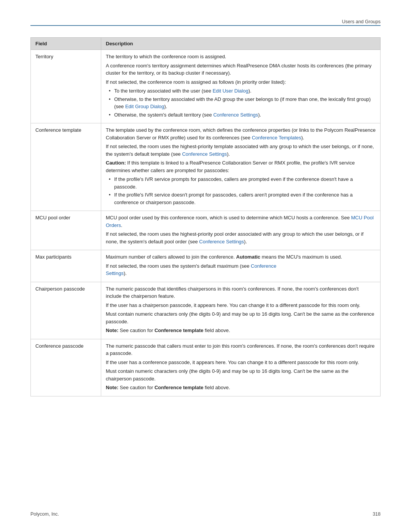  I want to click on ct-caution: Caution: If this template is linked to a…, so click(241, 167).